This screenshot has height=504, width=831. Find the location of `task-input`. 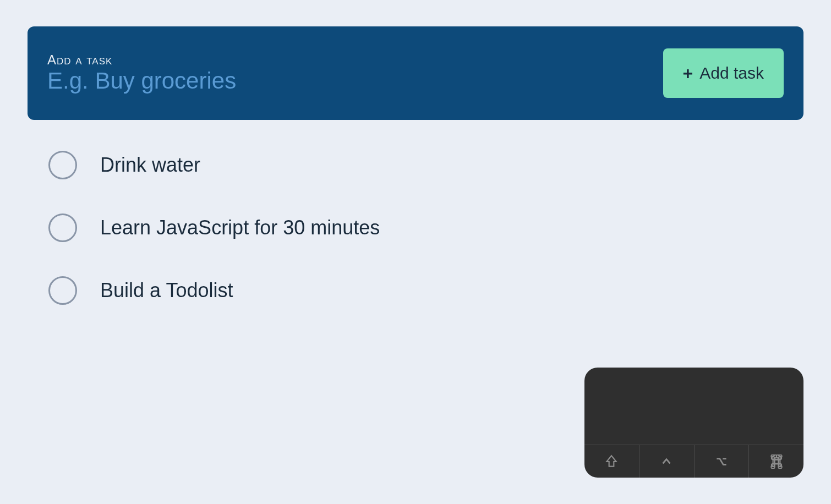

task-input is located at coordinates (356, 81).